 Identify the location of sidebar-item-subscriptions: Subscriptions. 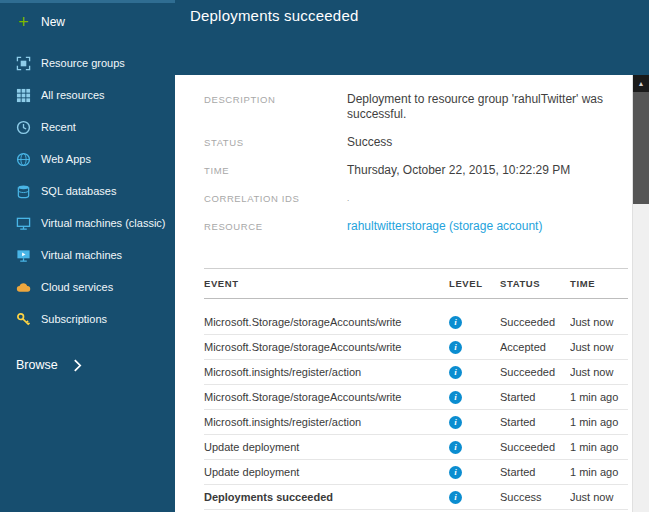
(88, 319).